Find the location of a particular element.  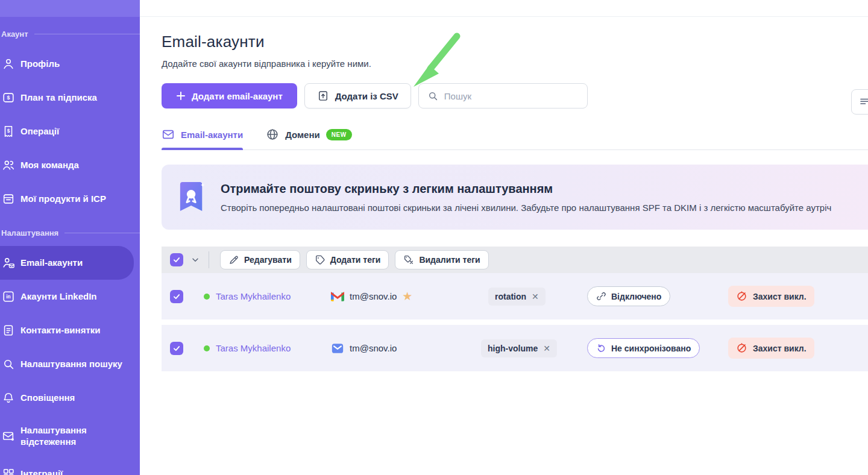

banner-text: Створіть попередньо налаштовані поштові … is located at coordinates (526, 207).